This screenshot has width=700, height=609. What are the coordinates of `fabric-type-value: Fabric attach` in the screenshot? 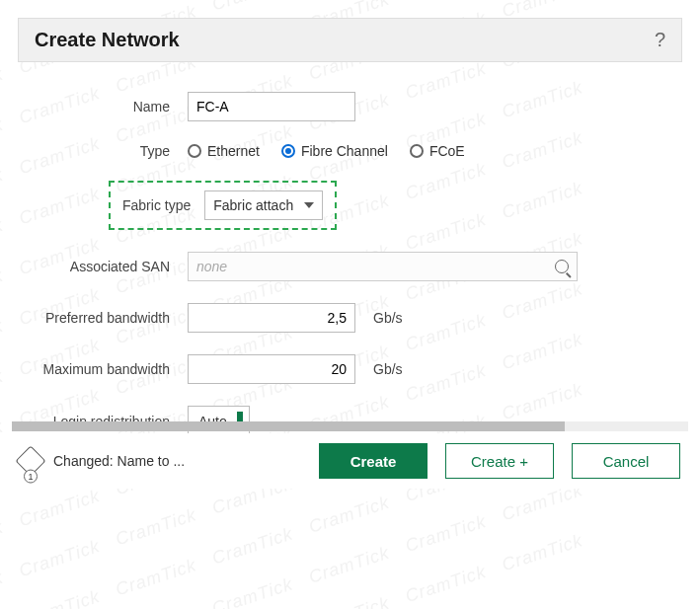 It's located at (253, 205).